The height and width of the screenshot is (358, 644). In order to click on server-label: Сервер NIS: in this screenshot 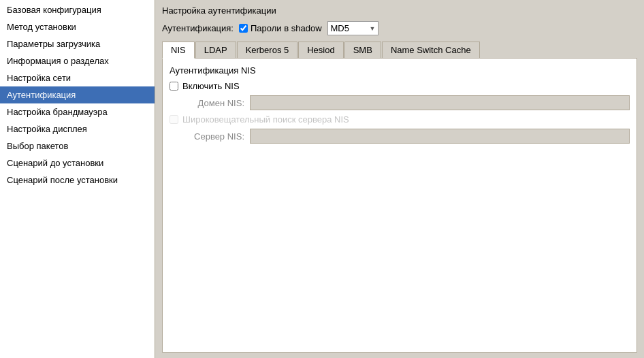, I will do `click(207, 136)`.